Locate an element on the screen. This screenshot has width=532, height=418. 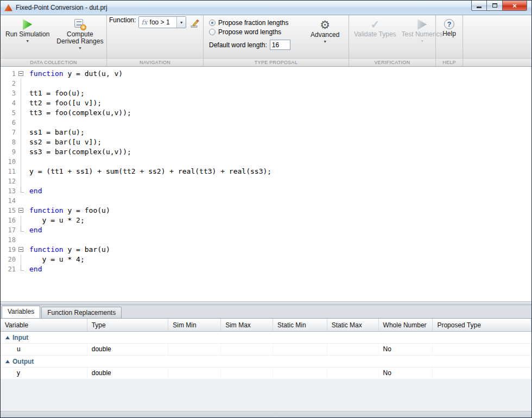
compute-derived-ranges-button: + Compute Derived Ranges ▼ is located at coordinates (80, 37).